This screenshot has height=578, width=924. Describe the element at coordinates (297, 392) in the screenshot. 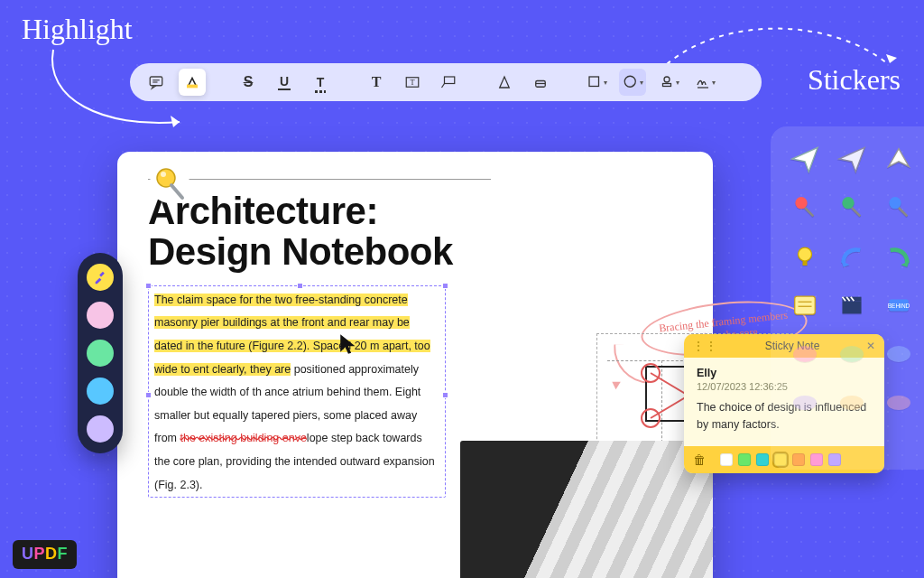

I see `body-text-block: The claim space for the two free-standin…` at that location.